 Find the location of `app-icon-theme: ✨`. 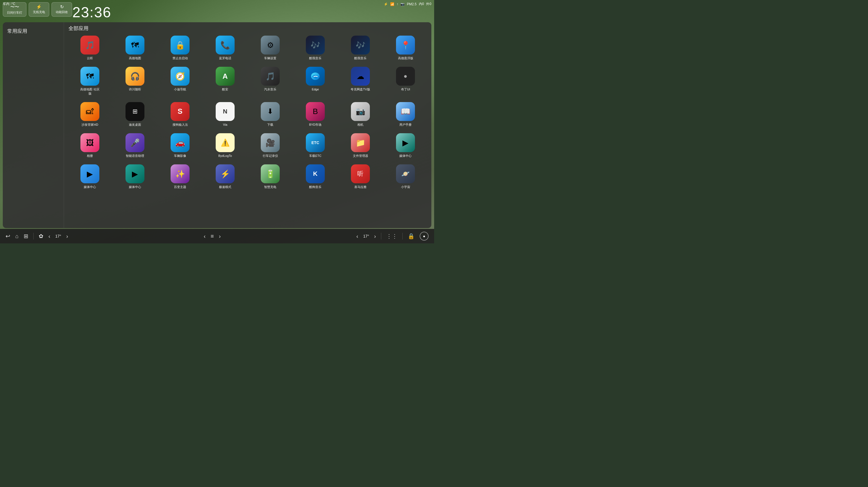

app-icon-theme: ✨ is located at coordinates (180, 174).